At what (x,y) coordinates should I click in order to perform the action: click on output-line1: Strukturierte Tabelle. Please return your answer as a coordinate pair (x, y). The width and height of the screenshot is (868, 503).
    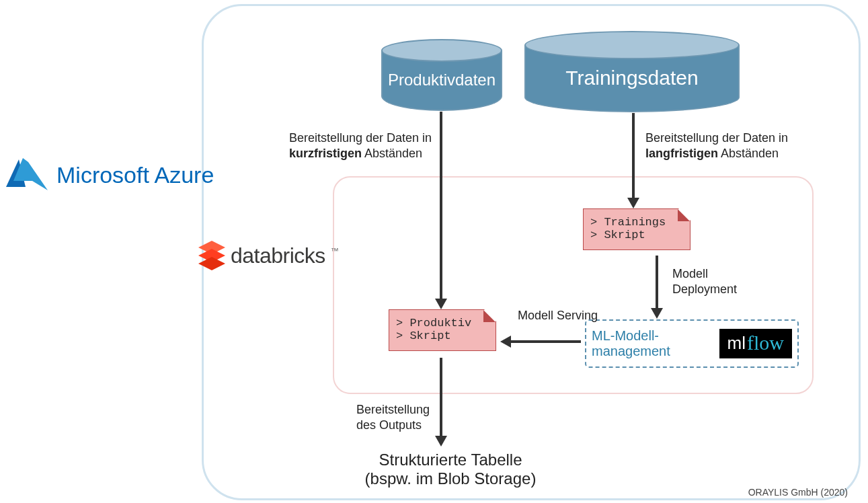
    Looking at the image, I should click on (450, 460).